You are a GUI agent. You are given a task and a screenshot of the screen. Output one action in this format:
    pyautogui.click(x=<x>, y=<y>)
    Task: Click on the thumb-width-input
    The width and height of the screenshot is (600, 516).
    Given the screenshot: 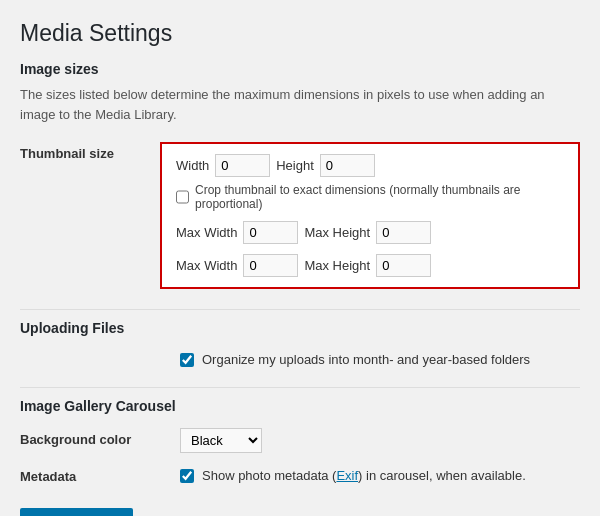 What is the action you would take?
    pyautogui.click(x=242, y=166)
    